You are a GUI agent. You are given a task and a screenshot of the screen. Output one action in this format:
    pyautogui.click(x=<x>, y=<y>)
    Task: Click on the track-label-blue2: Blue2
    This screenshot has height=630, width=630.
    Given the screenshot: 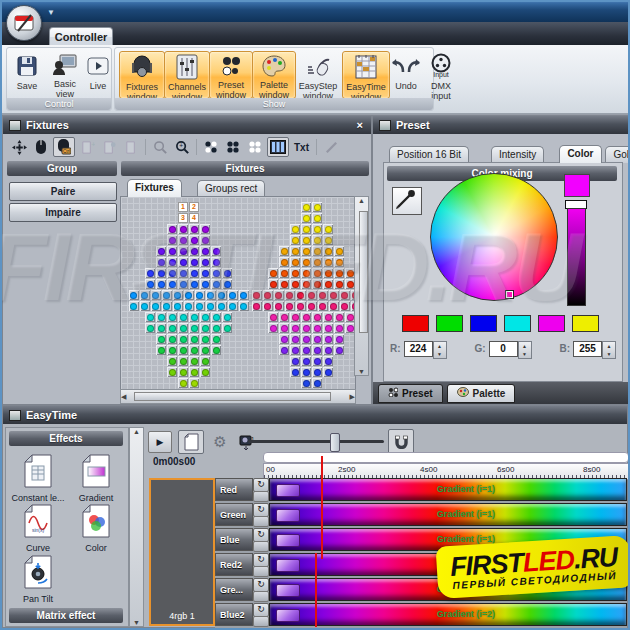 What is the action you would take?
    pyautogui.click(x=234, y=614)
    